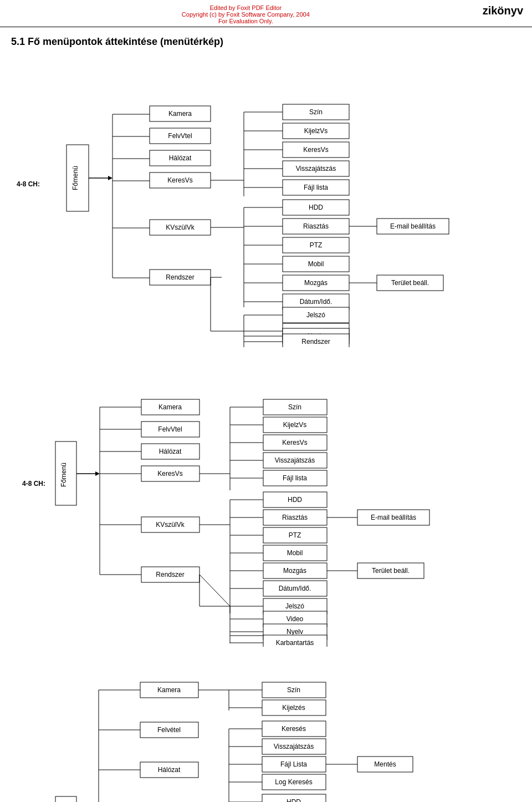 This screenshot has width=532, height=802. Describe the element at coordinates (316, 283) in the screenshot. I see `mozgas-label-4-8: Mozgás` at that location.